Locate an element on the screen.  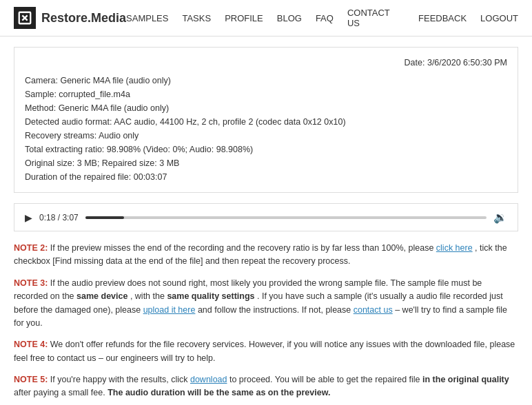
info-line-0: Camera: Generic M4A file (audio only) is located at coordinates (266, 81).